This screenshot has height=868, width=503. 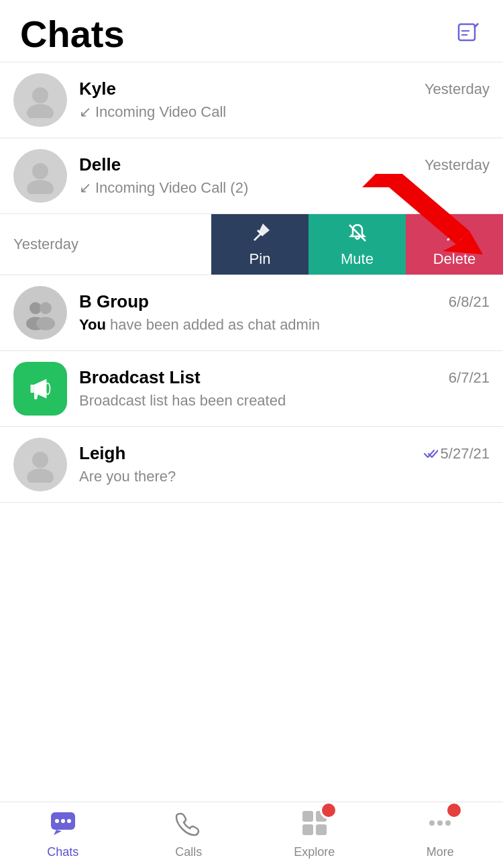 I want to click on more-badge, so click(x=454, y=810).